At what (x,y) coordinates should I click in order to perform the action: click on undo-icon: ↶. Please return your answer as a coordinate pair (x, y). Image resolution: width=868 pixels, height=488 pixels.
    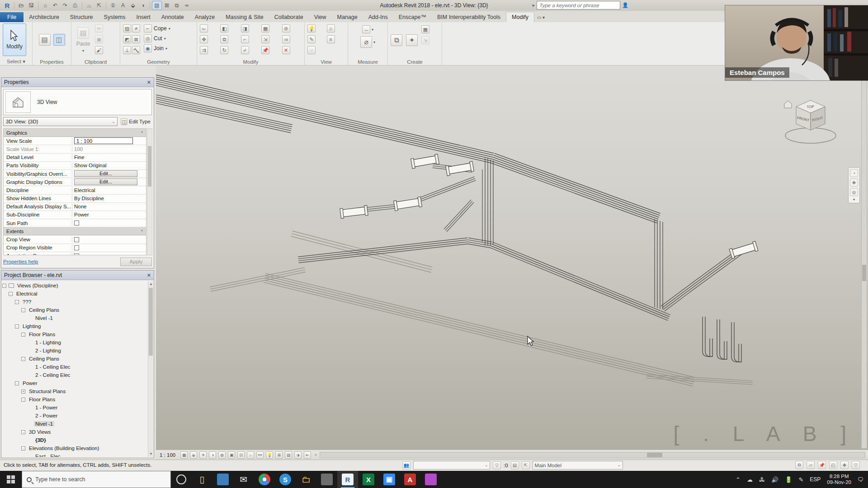
    Looking at the image, I should click on (55, 5).